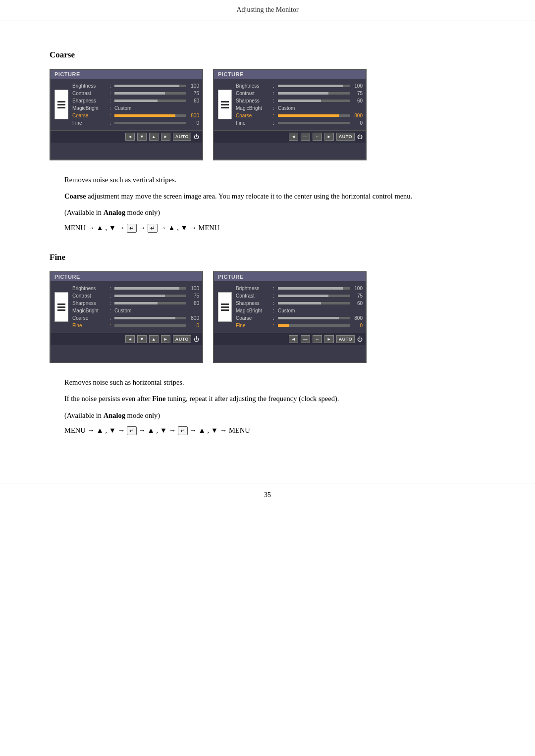 This screenshot has width=535, height=756. Describe the element at coordinates (317, 339) in the screenshot. I see `fine-osd-btn-horiz-r: ↔` at that location.